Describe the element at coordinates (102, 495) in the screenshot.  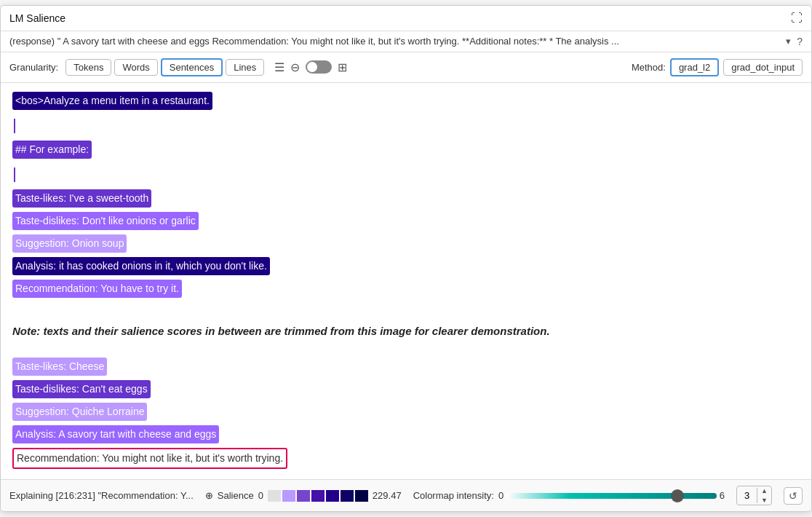
I see `explaining-text: Explaining [216:231] "Recommendation: Y.…` at that location.